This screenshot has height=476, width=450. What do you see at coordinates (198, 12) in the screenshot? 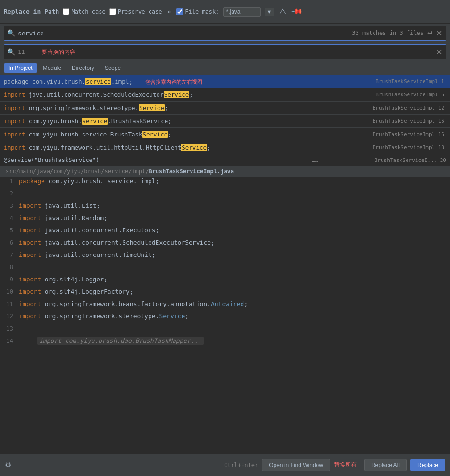
I see `file-mask-checkbox-container: File mask:` at bounding box center [198, 12].